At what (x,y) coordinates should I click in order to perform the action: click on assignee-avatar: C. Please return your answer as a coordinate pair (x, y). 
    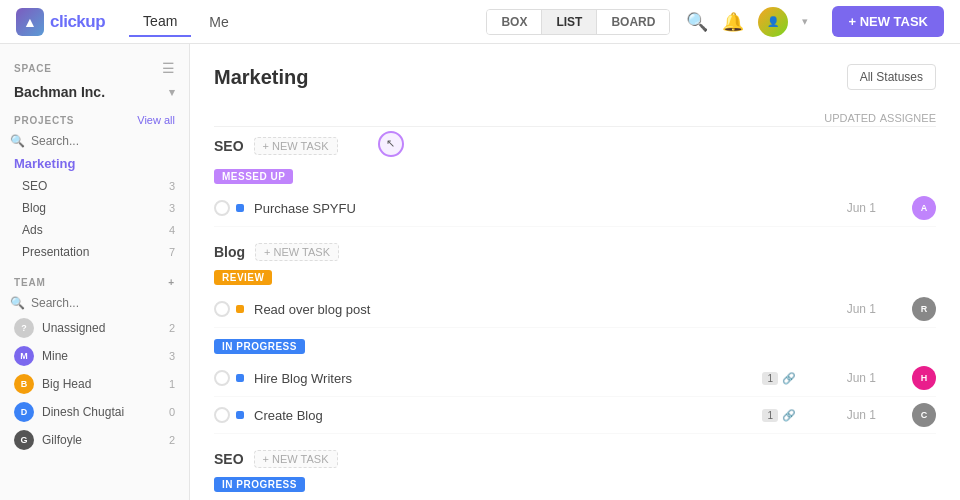
    Looking at the image, I should click on (924, 415).